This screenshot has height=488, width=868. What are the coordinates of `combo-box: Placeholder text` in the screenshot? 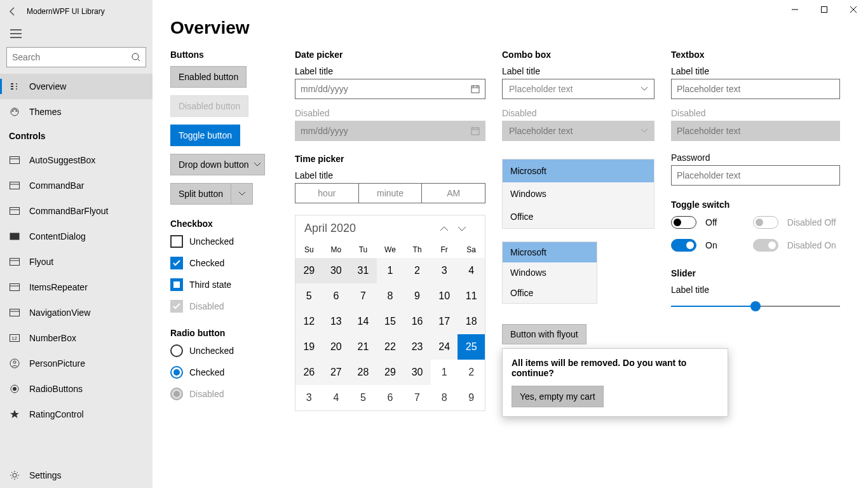 It's located at (578, 89).